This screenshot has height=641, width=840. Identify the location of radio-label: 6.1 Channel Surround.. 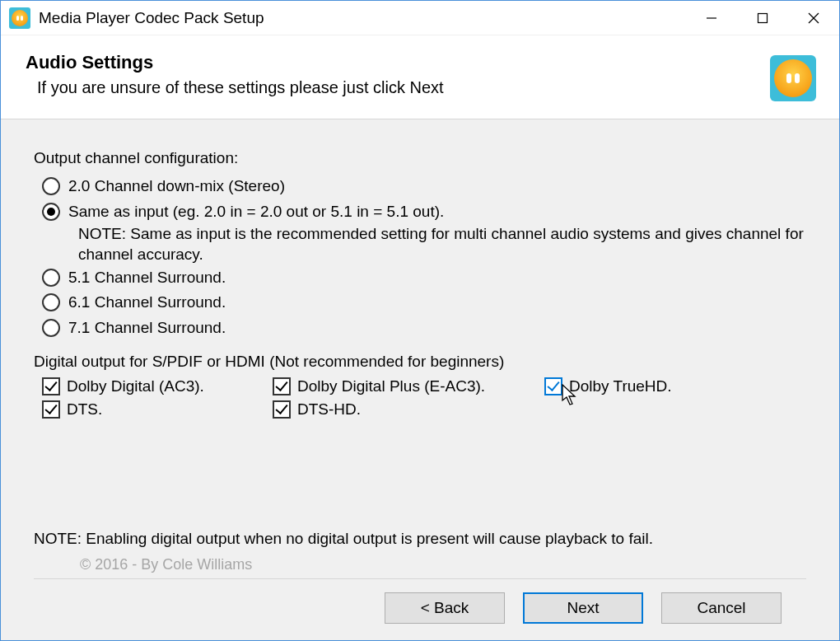
(147, 303).